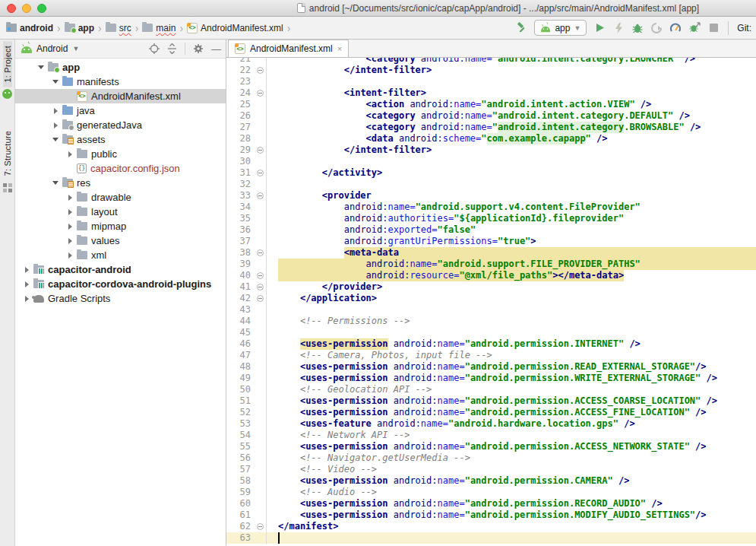  What do you see at coordinates (491, 151) in the screenshot?
I see `code-line-29: 29 </intent-filter>` at bounding box center [491, 151].